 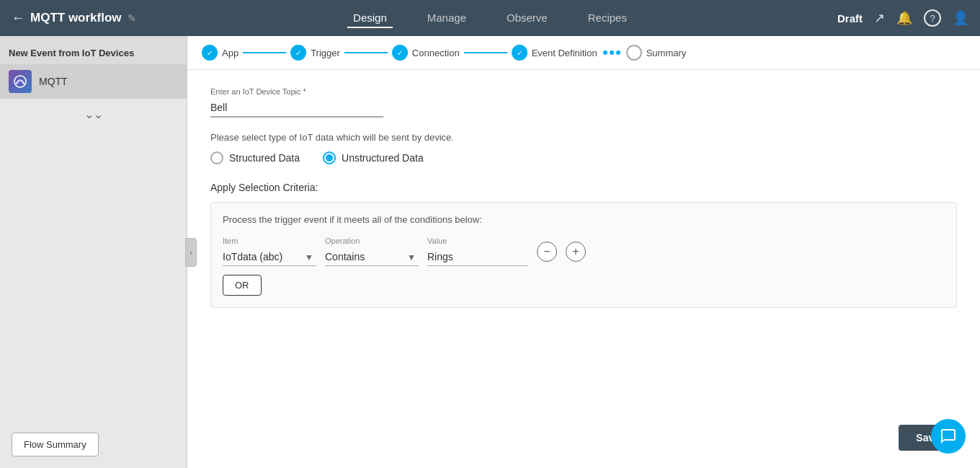 I want to click on step-connection: ✓ Connection, so click(x=426, y=53).